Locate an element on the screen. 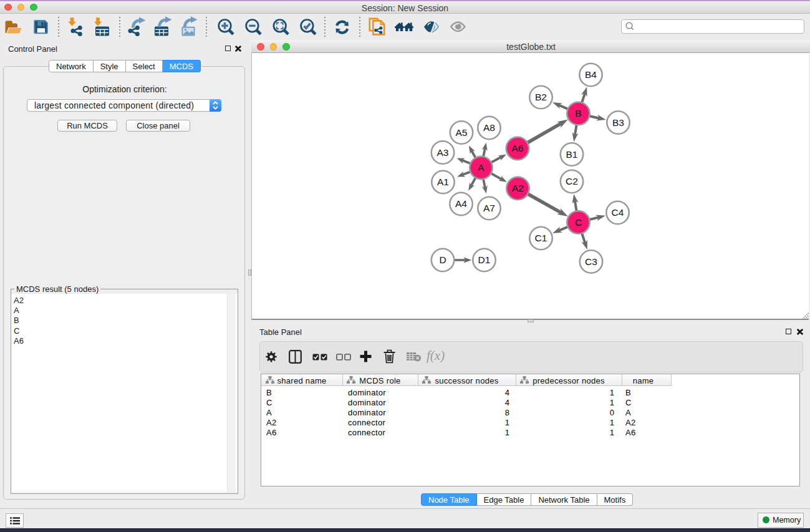  svg-text: B3 is located at coordinates (619, 122).